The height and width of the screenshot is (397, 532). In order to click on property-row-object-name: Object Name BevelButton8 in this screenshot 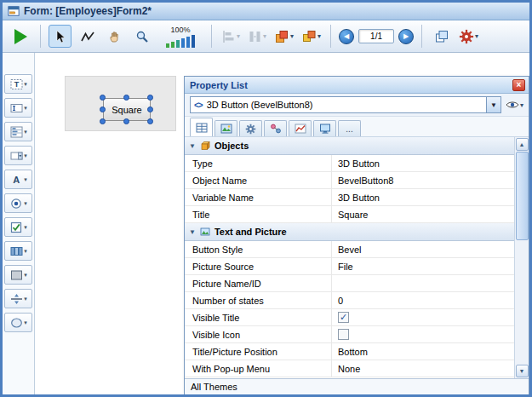, I will do `click(349, 181)`.